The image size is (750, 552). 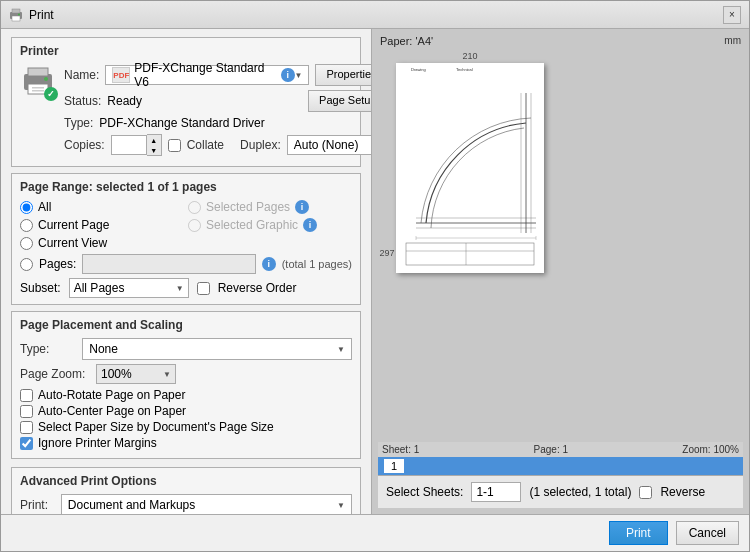 I want to click on page-placement-section: Page Placement and Scaling Type: None ▼ …, so click(x=186, y=385).